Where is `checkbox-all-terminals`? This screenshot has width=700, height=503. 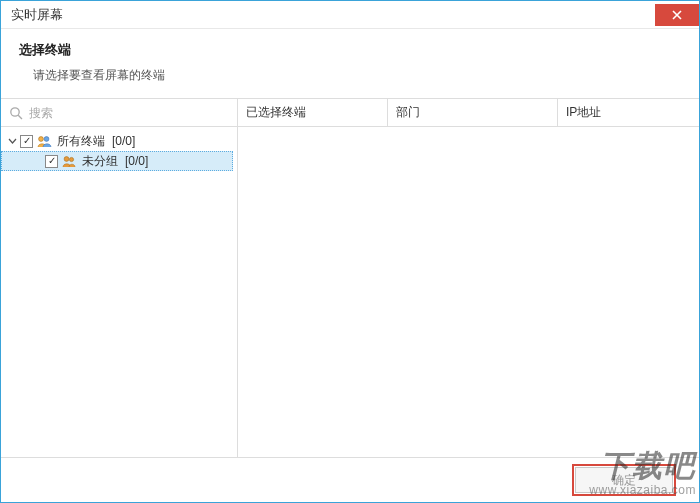
checkbox-all-terminals is located at coordinates (26, 142).